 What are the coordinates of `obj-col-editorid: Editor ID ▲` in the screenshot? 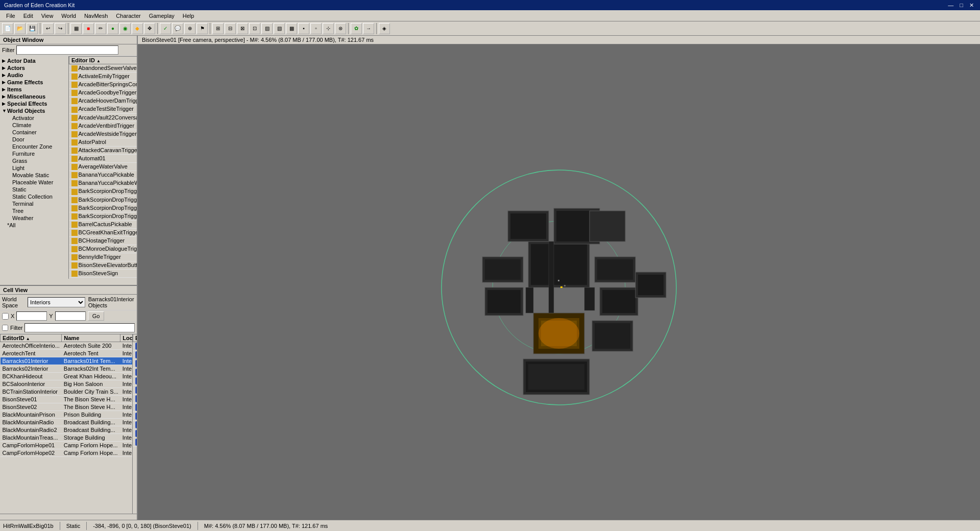 It's located at (135, 338).